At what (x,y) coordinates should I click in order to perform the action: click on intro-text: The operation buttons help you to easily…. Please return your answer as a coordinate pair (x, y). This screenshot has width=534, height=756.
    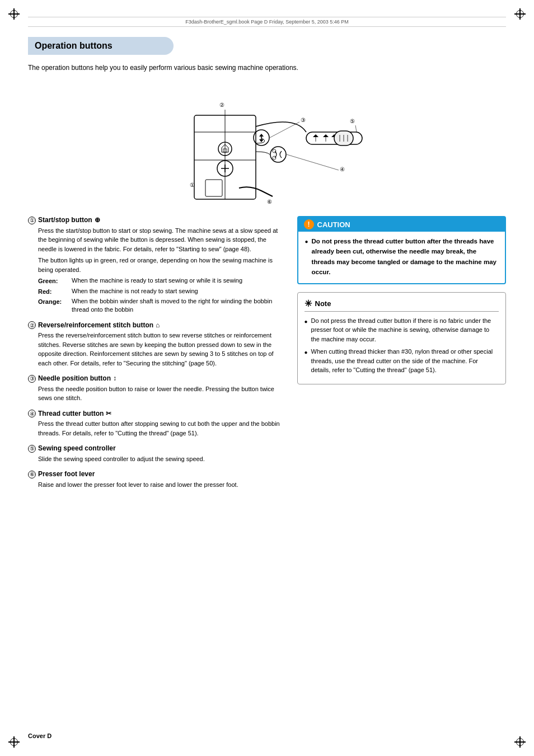
    Looking at the image, I should click on (267, 68).